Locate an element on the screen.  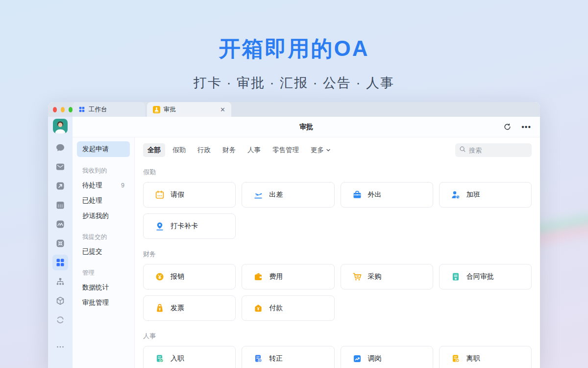
maximize-window-button is located at coordinates (71, 110).